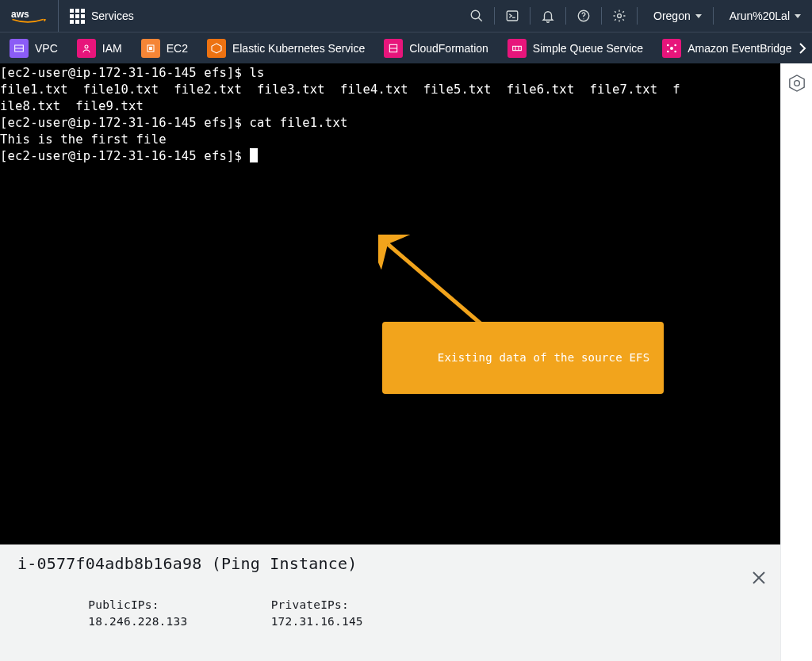  Describe the element at coordinates (584, 16) in the screenshot. I see `help-icon` at that location.